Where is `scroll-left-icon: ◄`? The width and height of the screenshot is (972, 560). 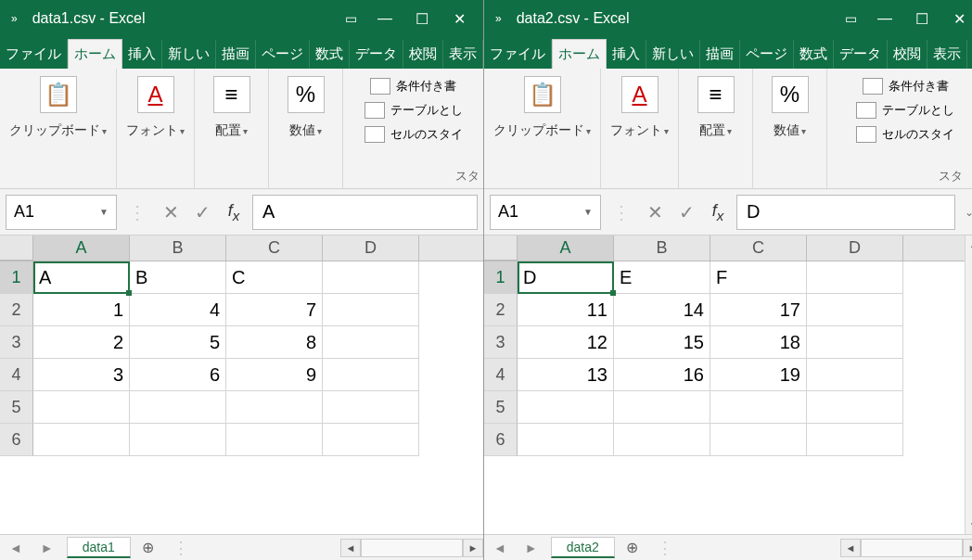
scroll-left-icon: ◄ is located at coordinates (850, 548).